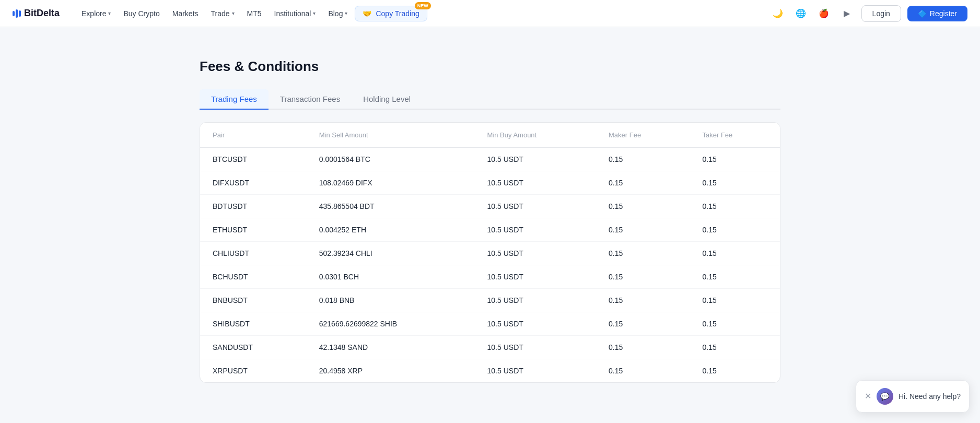 This screenshot has height=423, width=980. Describe the element at coordinates (847, 14) in the screenshot. I see `play-icon: ▶` at that location.